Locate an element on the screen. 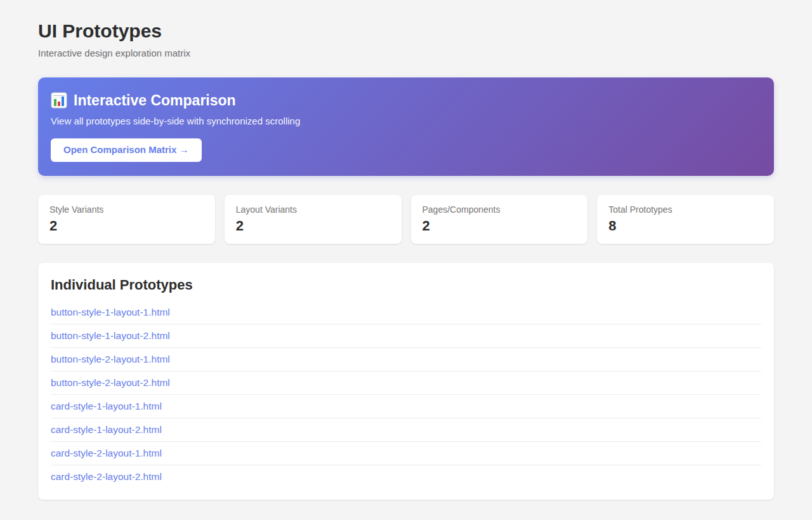 The height and width of the screenshot is (520, 812). list-item: card-style-2-layout-2.html is located at coordinates (406, 477).